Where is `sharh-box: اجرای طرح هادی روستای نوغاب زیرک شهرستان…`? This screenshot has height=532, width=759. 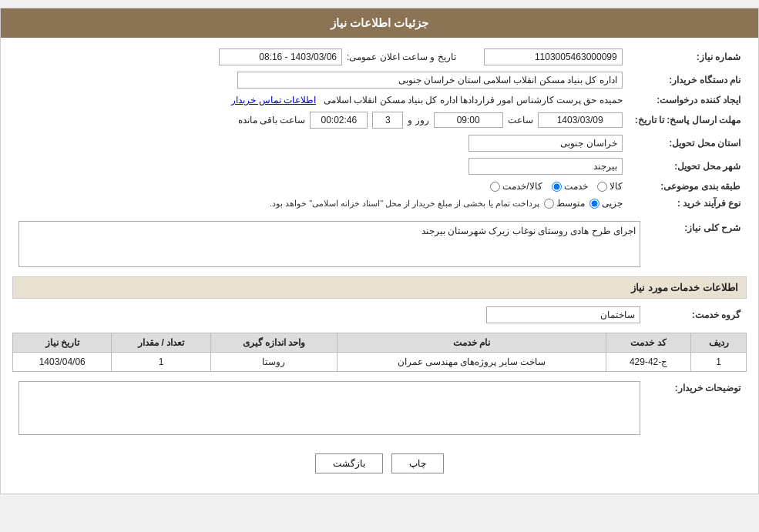 sharh-box: اجرای طرح هادی روستای نوغاب زیرک شهرستان… is located at coordinates (330, 244).